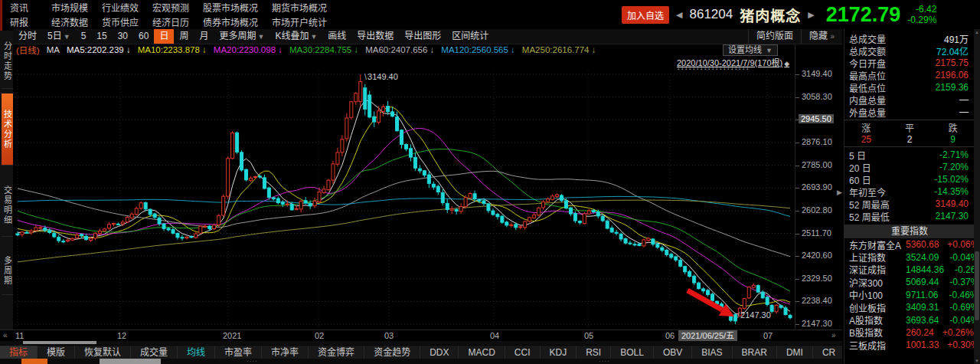 This screenshot has height=364, width=980. Describe the element at coordinates (19, 21) in the screenshot. I see `menu-item: 研报` at that location.